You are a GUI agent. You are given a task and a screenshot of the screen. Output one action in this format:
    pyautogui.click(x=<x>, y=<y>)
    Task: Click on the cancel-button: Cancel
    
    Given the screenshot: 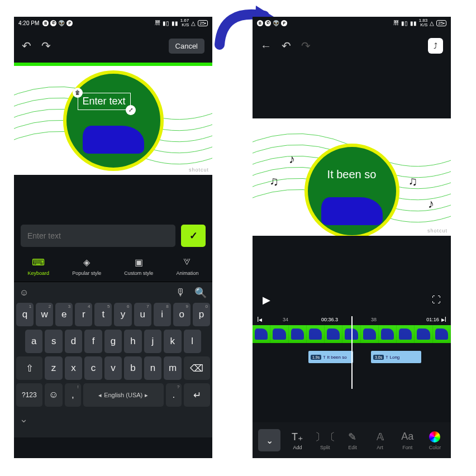 What is the action you would take?
    pyautogui.click(x=187, y=46)
    